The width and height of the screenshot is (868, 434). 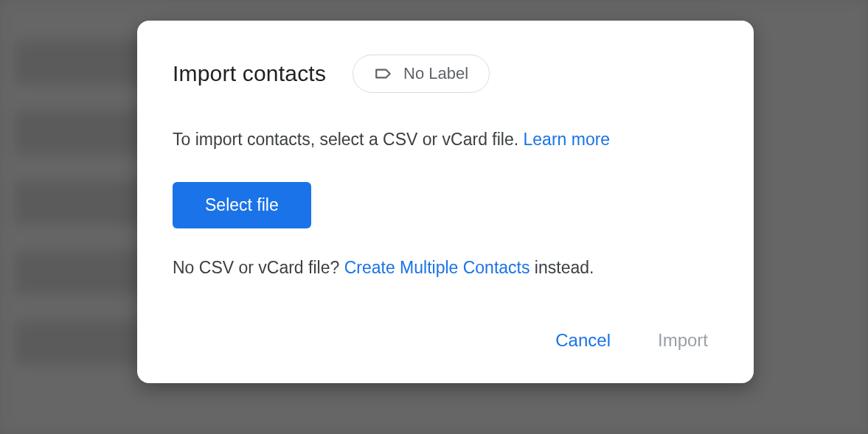 What do you see at coordinates (436, 74) in the screenshot?
I see `label-chip-text: No Label` at bounding box center [436, 74].